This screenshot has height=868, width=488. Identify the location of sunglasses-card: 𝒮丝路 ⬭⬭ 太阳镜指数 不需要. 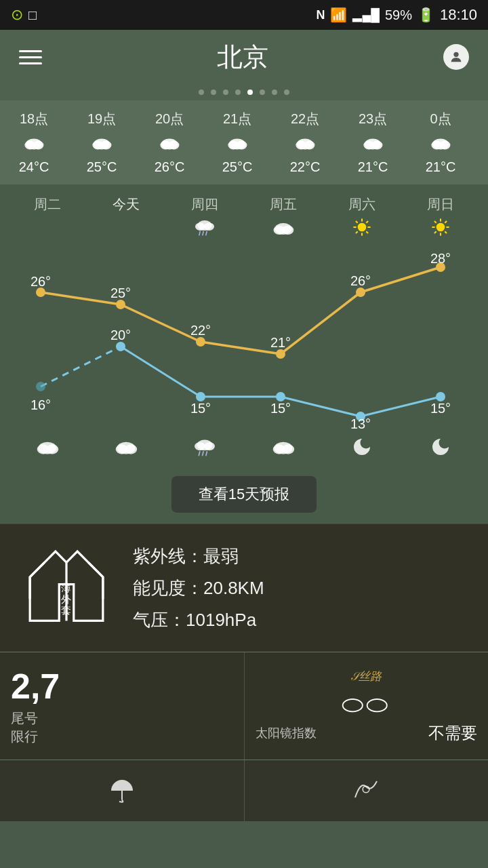
(367, 706).